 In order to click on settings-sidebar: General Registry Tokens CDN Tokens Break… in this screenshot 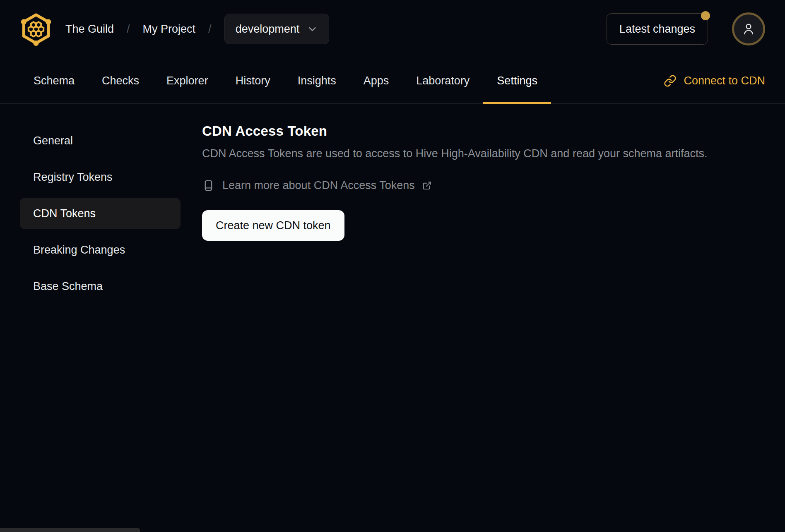, I will do `click(100, 206)`.